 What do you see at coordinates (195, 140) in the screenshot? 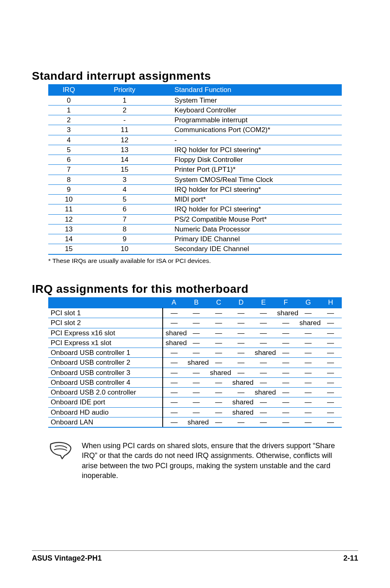
I see `table-row: 412-` at bounding box center [195, 140].